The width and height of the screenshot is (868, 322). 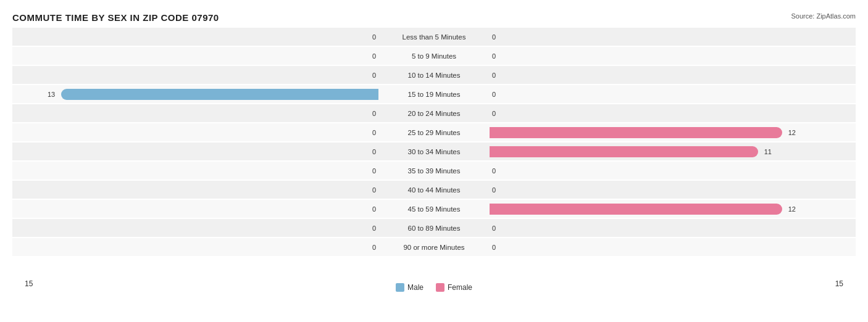 What do you see at coordinates (434, 133) in the screenshot?
I see `row-label: 25 to 29 Minutes` at bounding box center [434, 133].